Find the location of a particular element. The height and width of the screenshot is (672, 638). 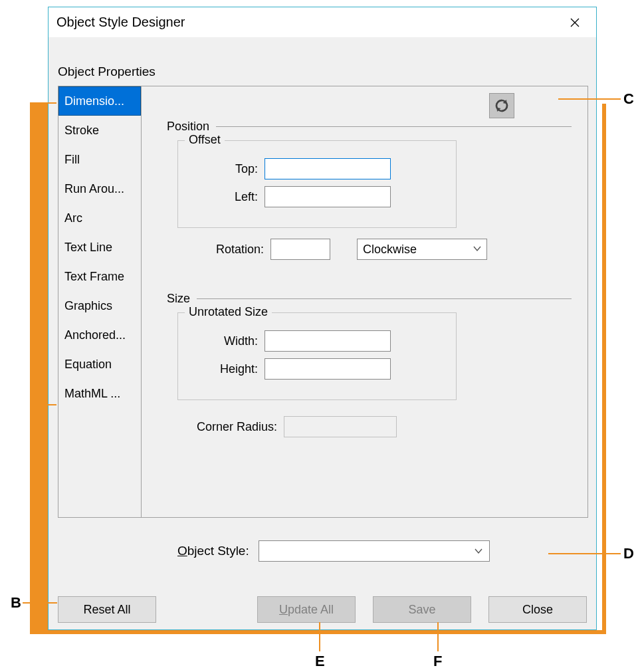

object-style-row: Object Style: is located at coordinates (334, 551).